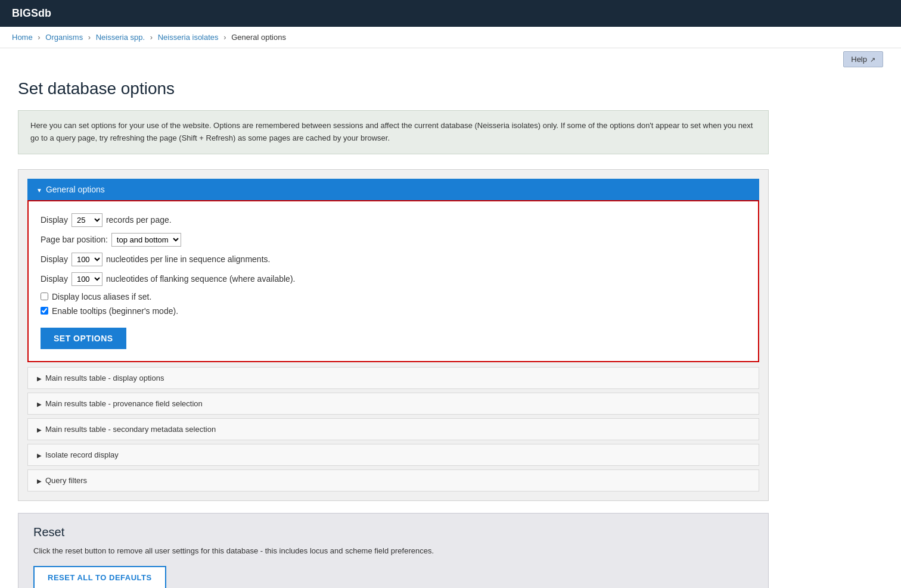  What do you see at coordinates (87, 260) in the screenshot?
I see `nucleotides-line-select: 50 100 150 200` at bounding box center [87, 260].